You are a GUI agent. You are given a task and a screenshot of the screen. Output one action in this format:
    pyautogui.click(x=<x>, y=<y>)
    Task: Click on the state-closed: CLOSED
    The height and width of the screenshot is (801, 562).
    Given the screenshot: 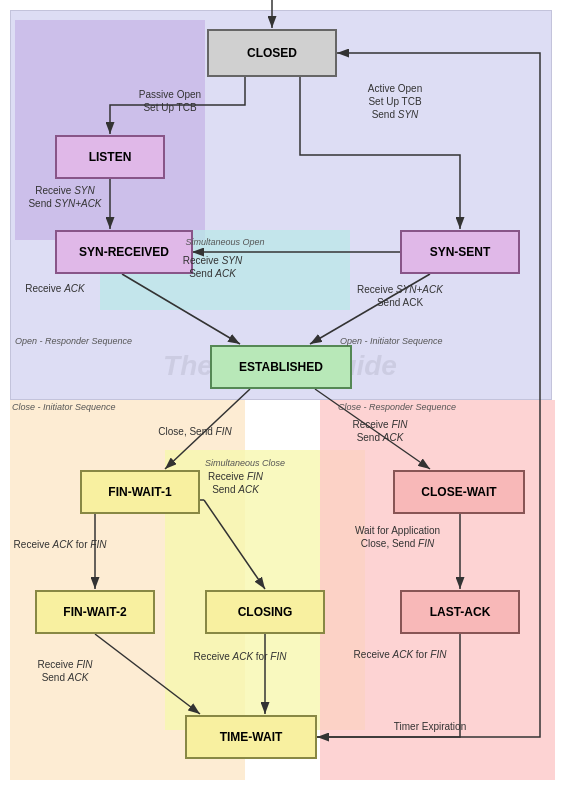 What is the action you would take?
    pyautogui.click(x=272, y=53)
    